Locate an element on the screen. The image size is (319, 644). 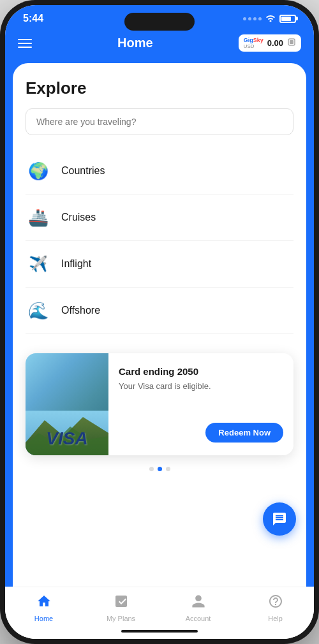
signal-dots is located at coordinates (253, 19).